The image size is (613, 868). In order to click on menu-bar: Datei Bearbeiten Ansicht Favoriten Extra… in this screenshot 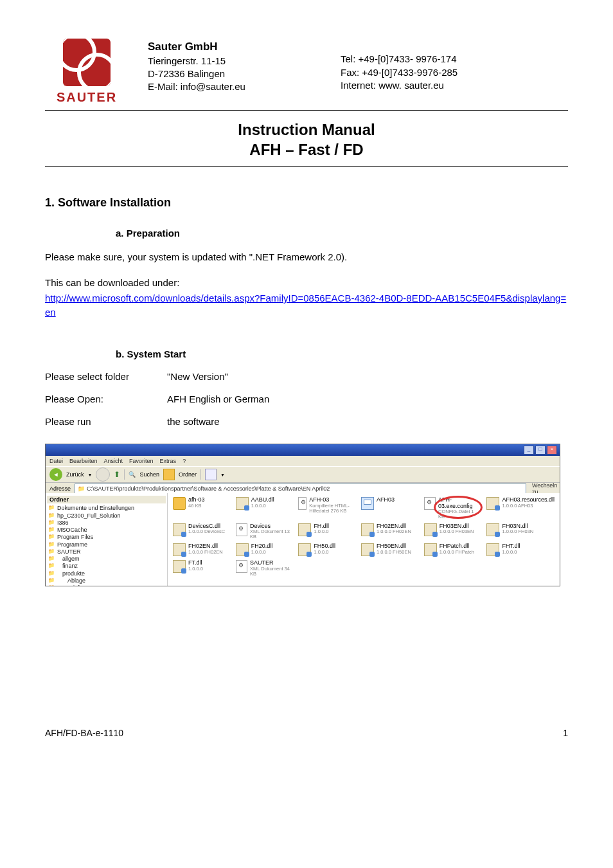, I will do `click(303, 461)`.